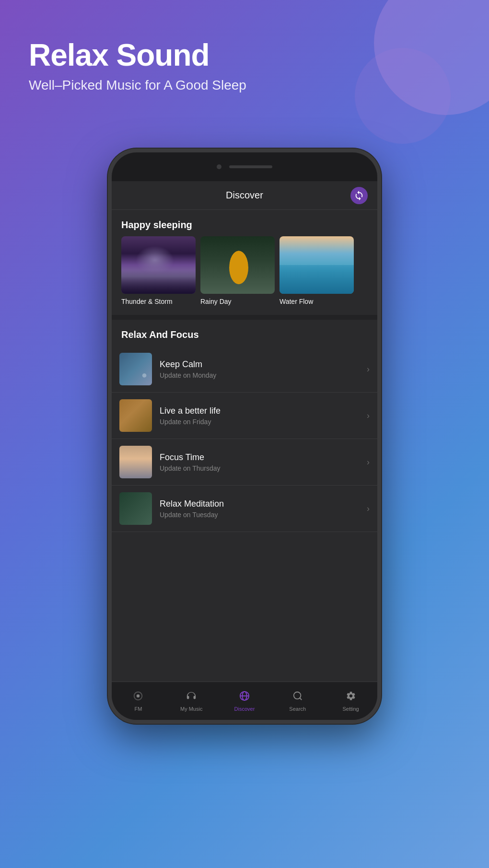 Image resolution: width=489 pixels, height=868 pixels. What do you see at coordinates (244, 196) in the screenshot?
I see `nav-title: Discover` at bounding box center [244, 196].